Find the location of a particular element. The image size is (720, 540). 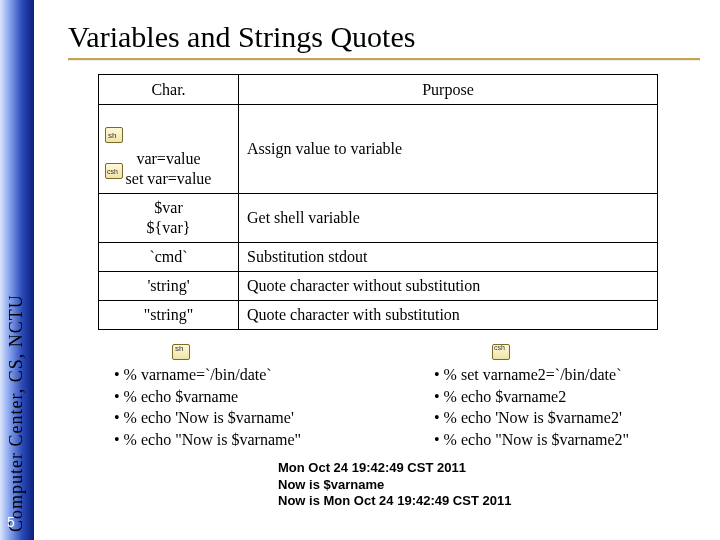

table-row: var=value set var=value Assign value to … is located at coordinates (378, 150).